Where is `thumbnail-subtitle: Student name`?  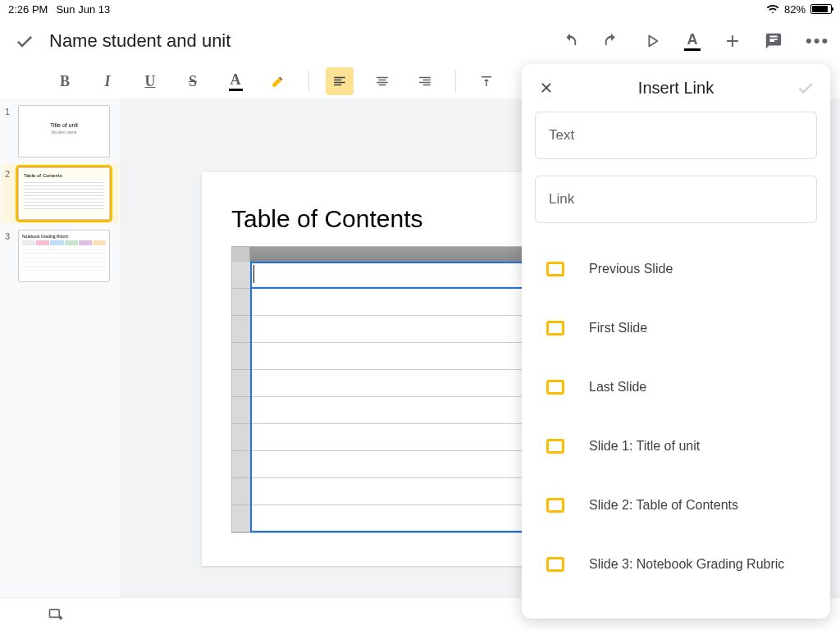 thumbnail-subtitle: Student name is located at coordinates (64, 132).